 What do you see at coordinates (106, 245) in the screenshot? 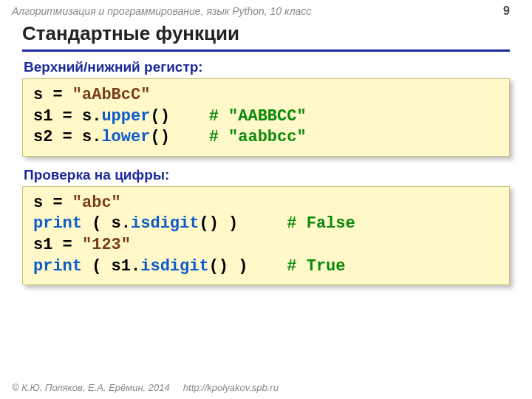
I see `code-string: "123"` at bounding box center [106, 245].